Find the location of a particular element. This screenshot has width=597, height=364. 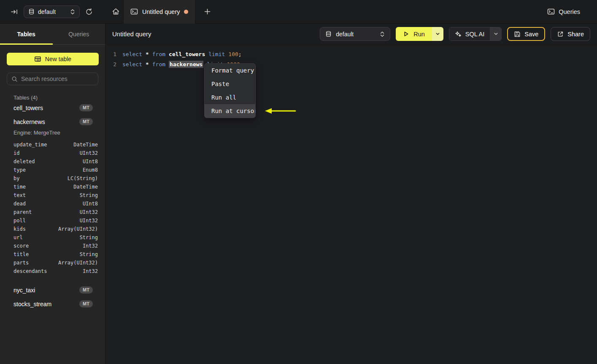

query-title: Untitled query is located at coordinates (132, 34).